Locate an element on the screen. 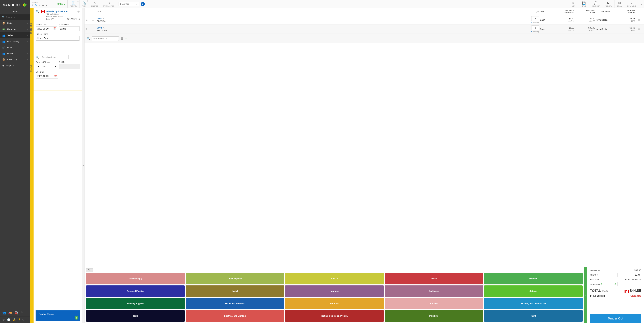 The width and height of the screenshot is (644, 323). nav-item-inventory: 📦Inventory› is located at coordinates (15, 60).